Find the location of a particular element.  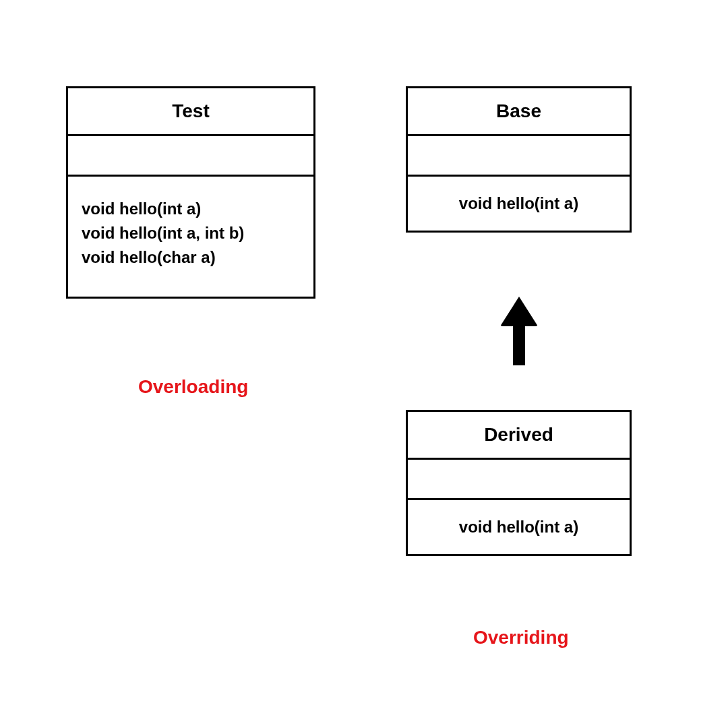

methods-section-derived: void hello(int a) is located at coordinates (519, 527).